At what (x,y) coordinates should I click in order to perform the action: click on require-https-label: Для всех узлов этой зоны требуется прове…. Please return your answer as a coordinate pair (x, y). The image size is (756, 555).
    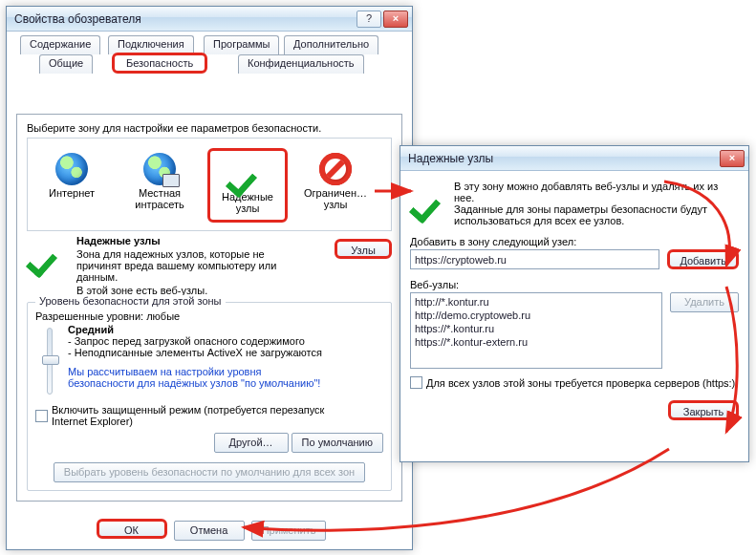
    Looking at the image, I should click on (581, 383).